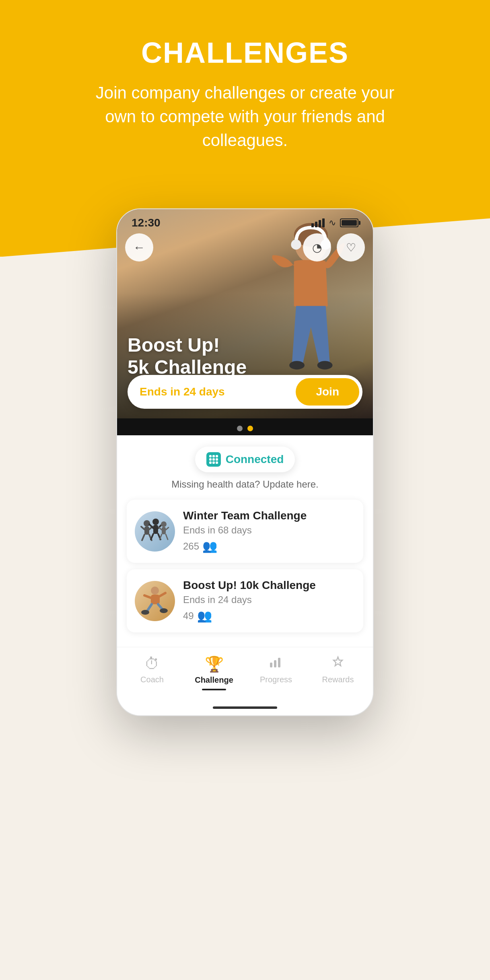 Image resolution: width=490 pixels, height=980 pixels. What do you see at coordinates (245, 484) in the screenshot?
I see `missing-data-text: Missing health data? Update here.` at bounding box center [245, 484].